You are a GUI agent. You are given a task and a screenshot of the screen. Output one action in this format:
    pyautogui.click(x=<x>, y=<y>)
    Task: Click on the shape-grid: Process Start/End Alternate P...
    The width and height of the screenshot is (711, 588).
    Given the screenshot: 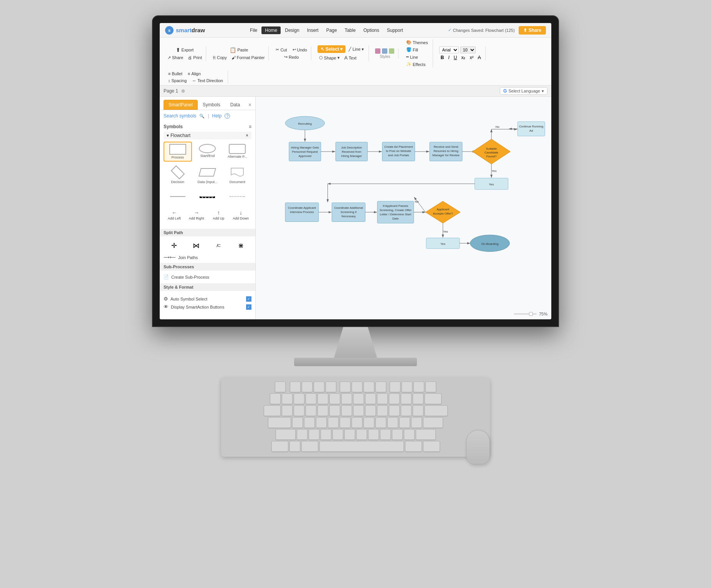 What is the action you would take?
    pyautogui.click(x=207, y=164)
    